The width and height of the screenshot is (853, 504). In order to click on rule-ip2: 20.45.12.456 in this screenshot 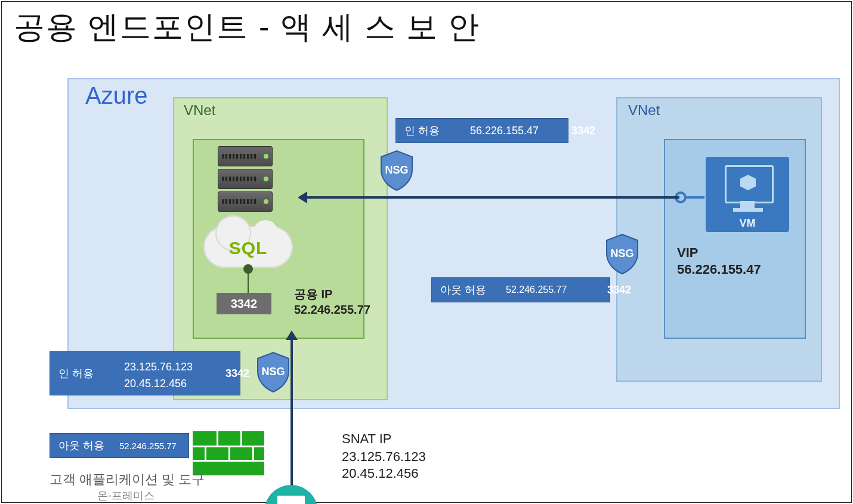, I will do `click(169, 384)`.